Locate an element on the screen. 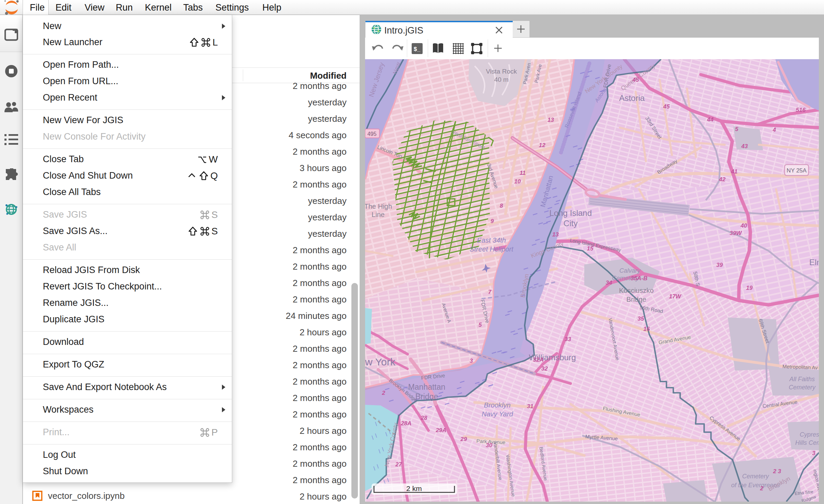 This screenshot has width=824, height=504. svg-text: 32 is located at coordinates (545, 369).